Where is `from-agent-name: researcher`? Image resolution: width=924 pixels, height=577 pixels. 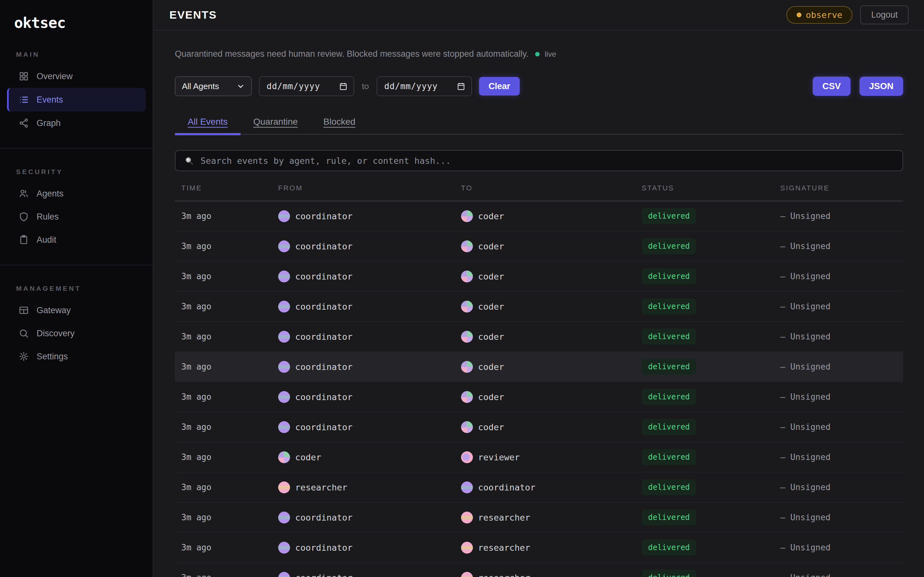
from-agent-name: researcher is located at coordinates (321, 487).